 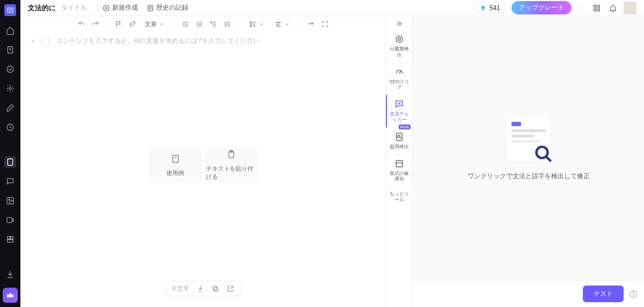 I want to click on rail-seo-label: SEOスコア, so click(x=399, y=85).